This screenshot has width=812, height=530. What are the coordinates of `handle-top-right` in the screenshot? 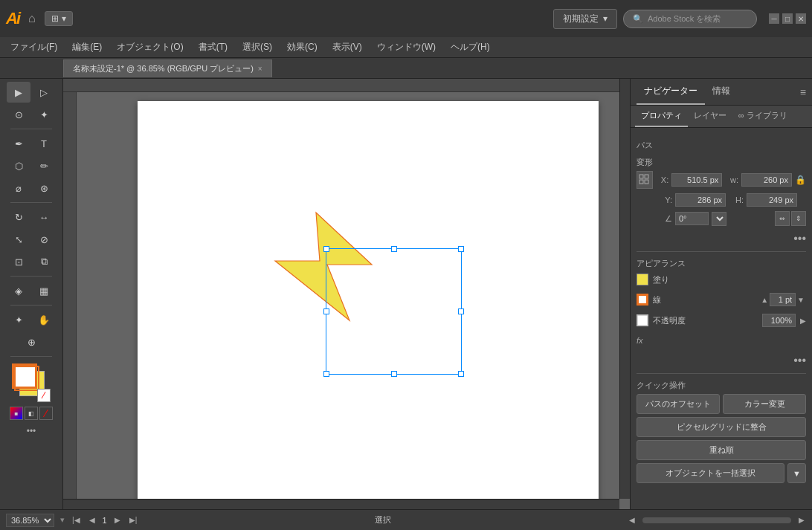 It's located at (461, 249).